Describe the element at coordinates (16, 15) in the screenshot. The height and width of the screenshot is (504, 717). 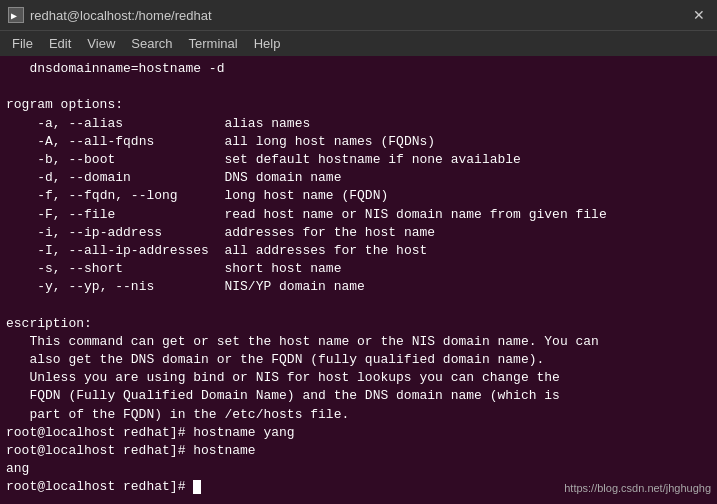
I see `terminal-icon: ▶` at that location.